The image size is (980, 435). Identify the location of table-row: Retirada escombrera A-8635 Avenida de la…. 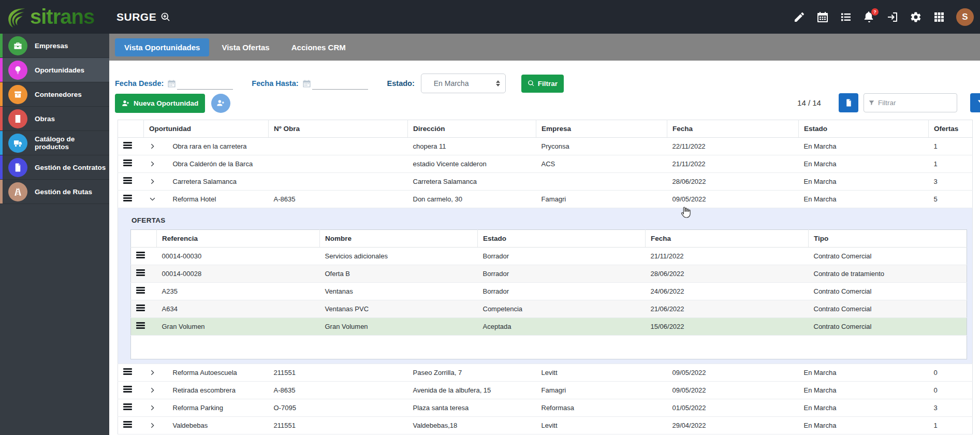
(546, 390).